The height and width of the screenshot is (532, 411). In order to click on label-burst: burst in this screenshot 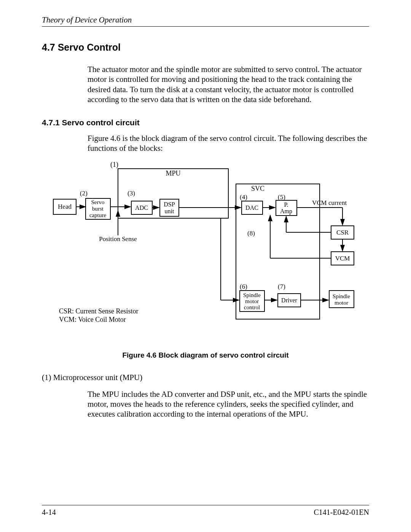, I will do `click(98, 209)`.